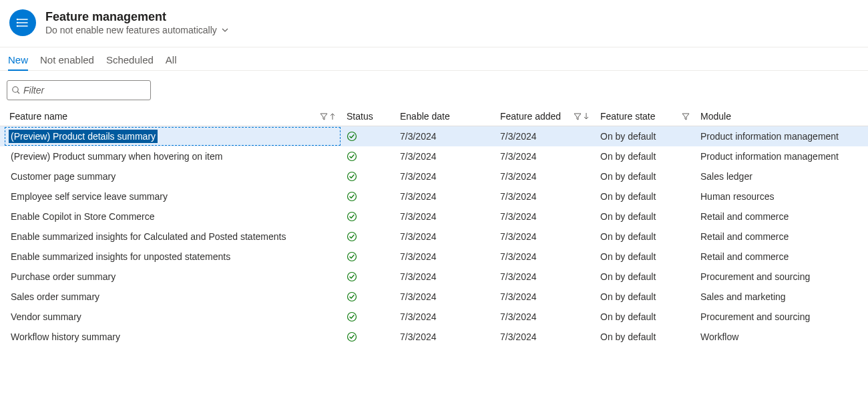 This screenshot has width=868, height=411. Describe the element at coordinates (645, 116) in the screenshot. I see `col-header-feature-state: Feature state` at that location.